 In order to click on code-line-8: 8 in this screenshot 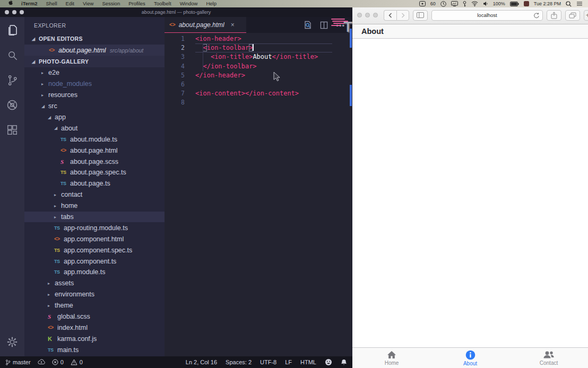, I will do `click(258, 103)`.